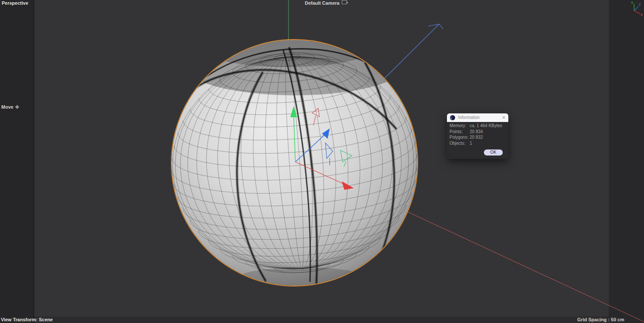  I want to click on stat-row-polygons: Polygons: 20 832, so click(477, 137).